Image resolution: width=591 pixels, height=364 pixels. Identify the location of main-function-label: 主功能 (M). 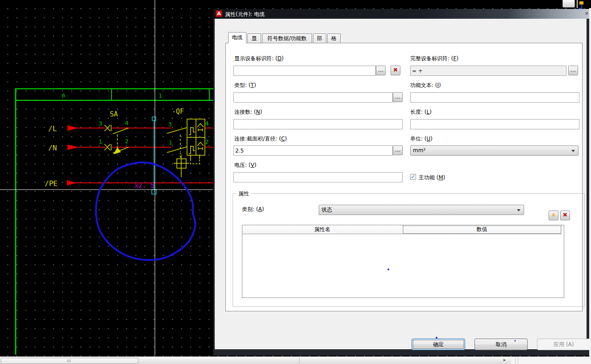
(432, 178).